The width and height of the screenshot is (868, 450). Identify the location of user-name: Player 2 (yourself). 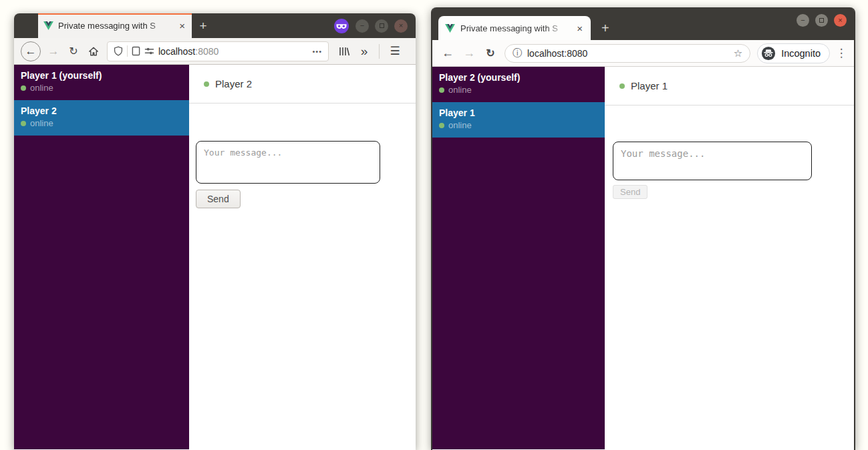
(519, 77).